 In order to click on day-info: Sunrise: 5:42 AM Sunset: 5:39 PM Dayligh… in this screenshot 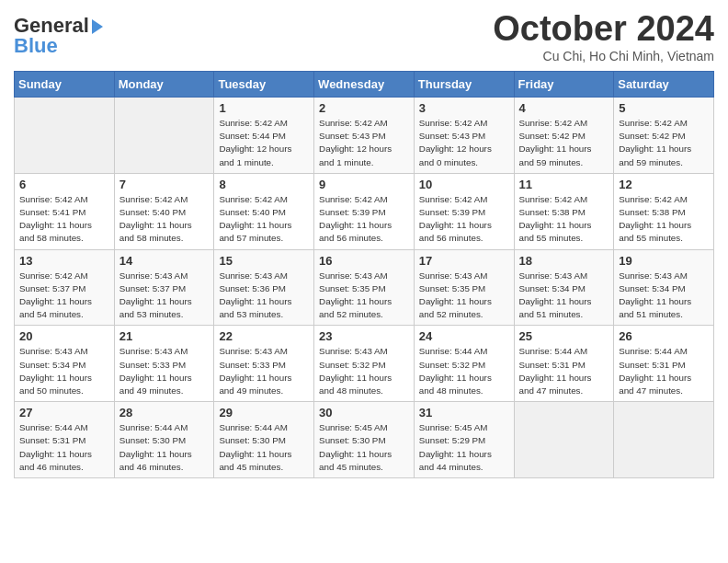, I will do `click(364, 219)`.